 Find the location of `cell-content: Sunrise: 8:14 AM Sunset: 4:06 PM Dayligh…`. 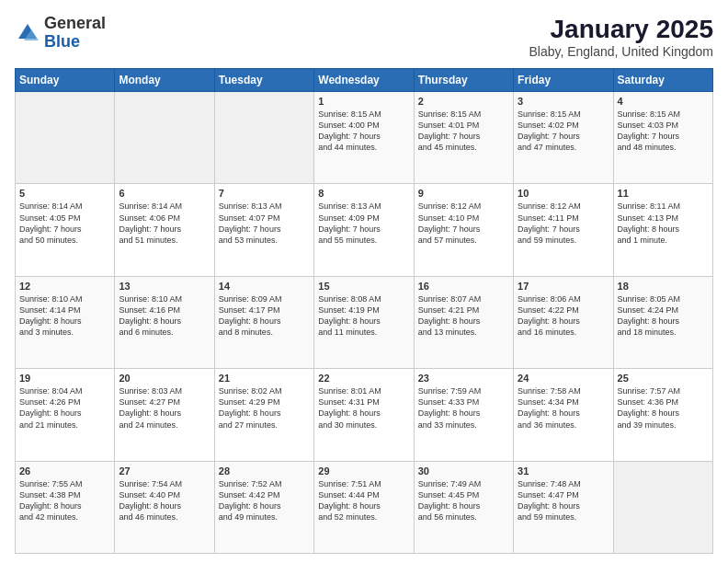

cell-content: Sunrise: 8:14 AM Sunset: 4:06 PM Dayligh… is located at coordinates (164, 223).